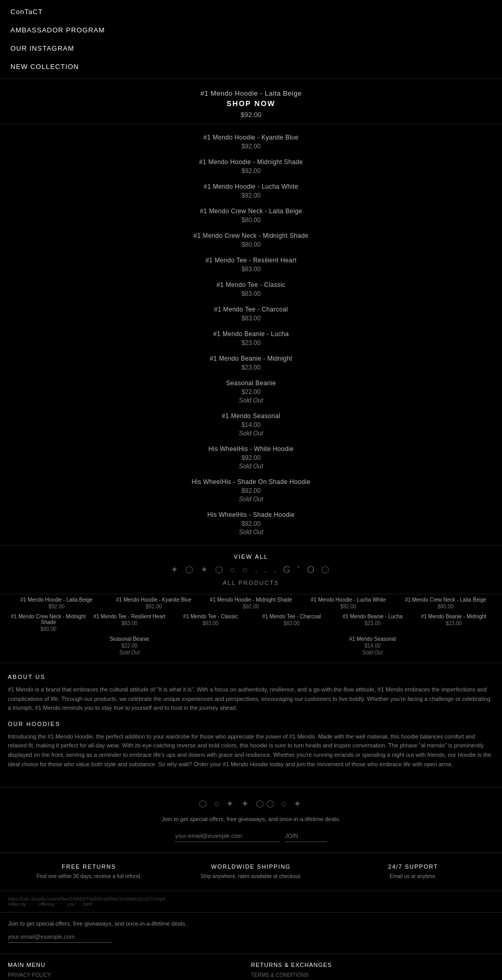 Image resolution: width=502 pixels, height=980 pixels. I want to click on grid-product-item: #1 Mendo Hoodie - Lucha White$92.00, so click(348, 603).